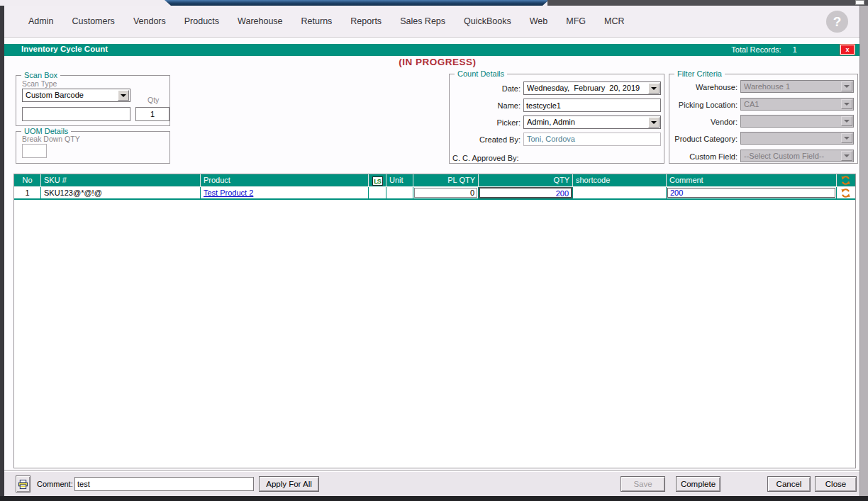 The image size is (868, 501). I want to click on menu-returns: Returns, so click(317, 21).